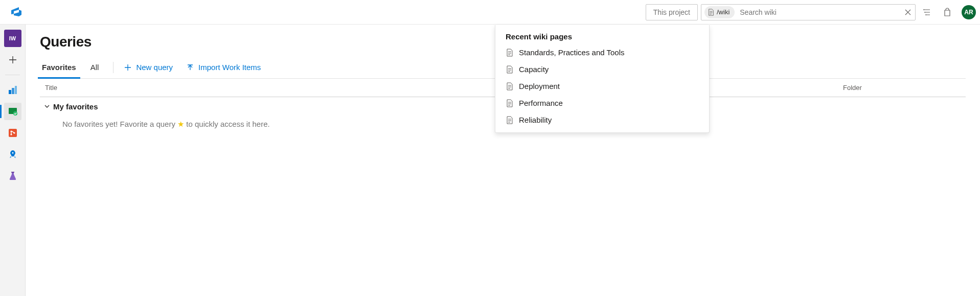 The image size is (980, 296). Describe the element at coordinates (148, 67) in the screenshot. I see `new-query-button: New query` at that location.